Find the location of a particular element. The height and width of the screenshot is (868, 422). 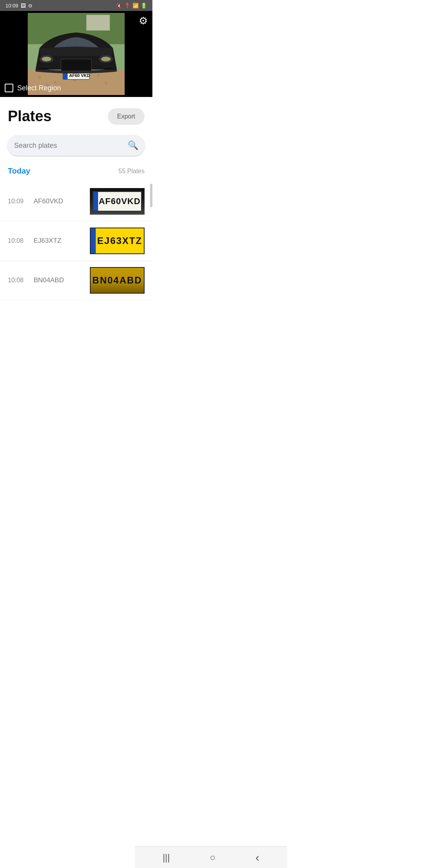

select-region: Select Region is located at coordinates (33, 88).